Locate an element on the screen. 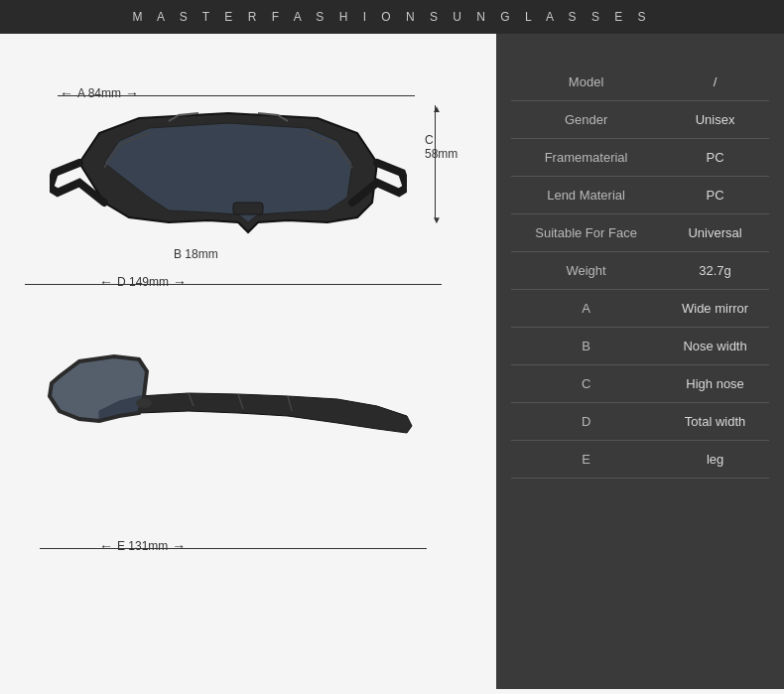  spec-value-5: 32.7g is located at coordinates (715, 271).